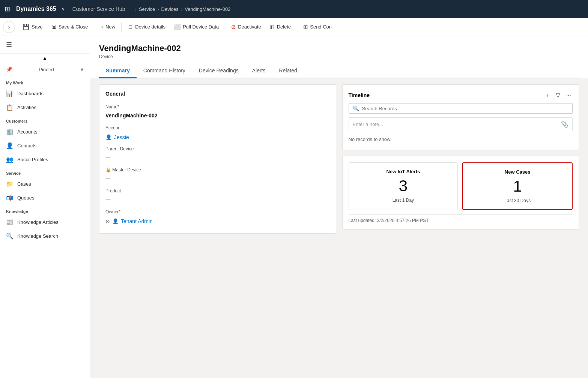 The image size is (588, 378). What do you see at coordinates (177, 27) in the screenshot?
I see `pull-device-data-icon: ⬜` at bounding box center [177, 27].